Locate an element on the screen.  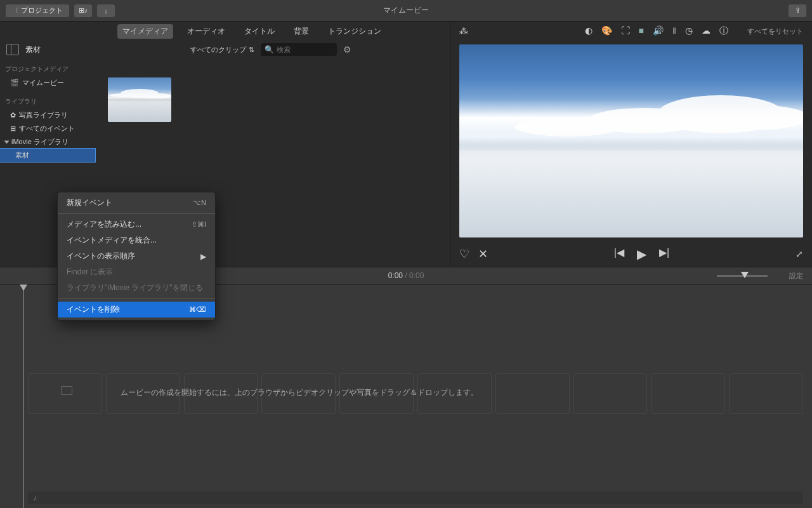
time-current: 0:00 is located at coordinates (396, 276).